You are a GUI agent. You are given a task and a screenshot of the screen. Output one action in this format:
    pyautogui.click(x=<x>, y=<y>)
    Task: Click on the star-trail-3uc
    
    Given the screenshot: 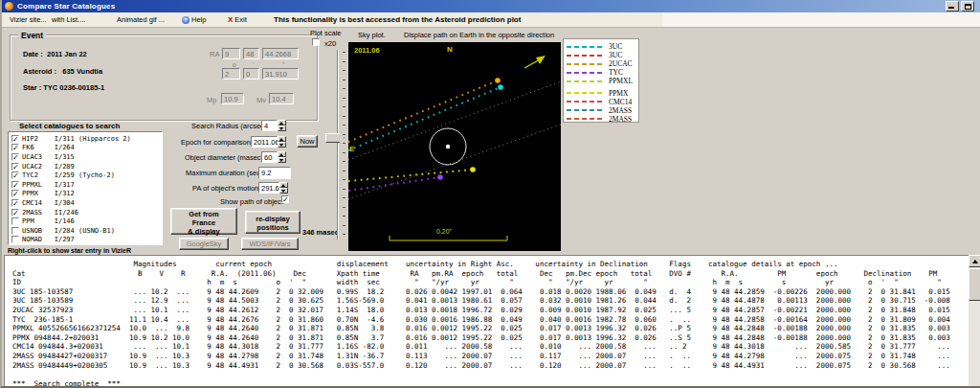 What is the action you would take?
    pyautogui.click(x=425, y=119)
    